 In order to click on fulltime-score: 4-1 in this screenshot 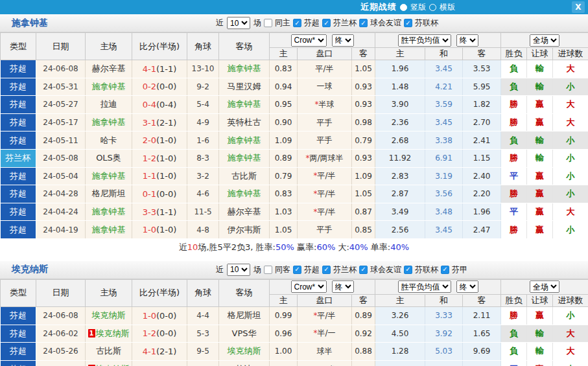, I will do `click(149, 351)`.